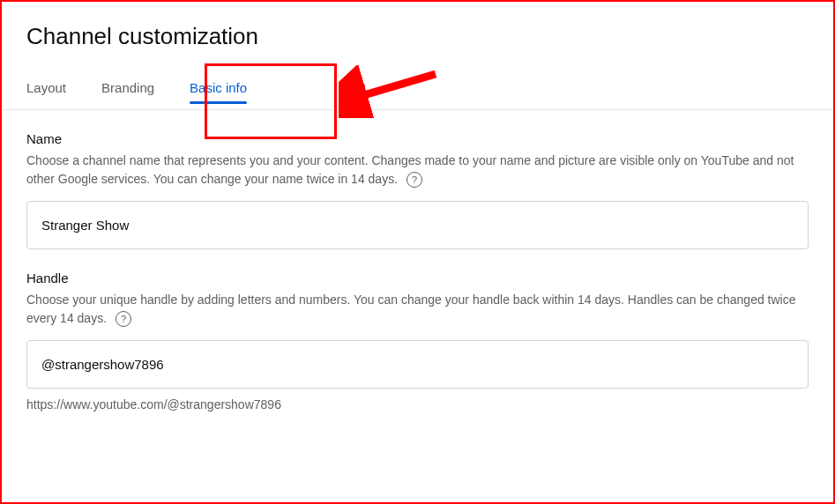 This screenshot has height=504, width=835. Describe the element at coordinates (46, 95) in the screenshot. I see `tab-layout: Layout` at that location.